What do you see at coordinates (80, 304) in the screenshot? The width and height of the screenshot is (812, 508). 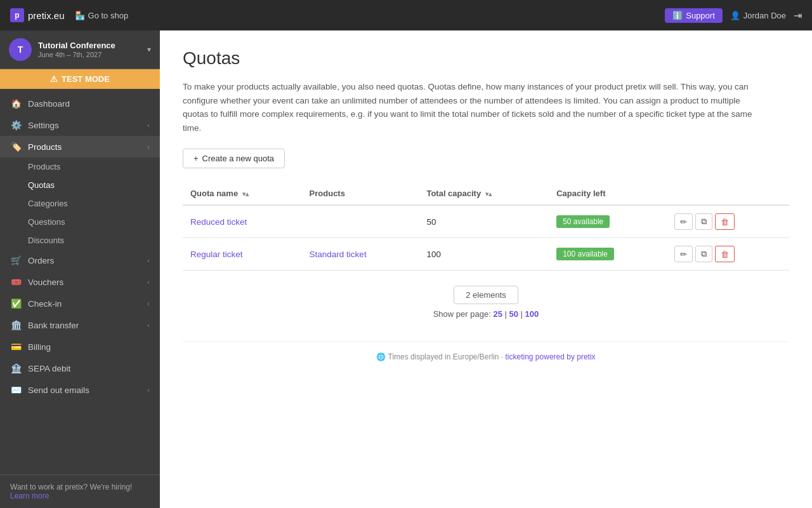 I see `sidebar-item-checkin: ✅ Check-in ‹` at bounding box center [80, 304].